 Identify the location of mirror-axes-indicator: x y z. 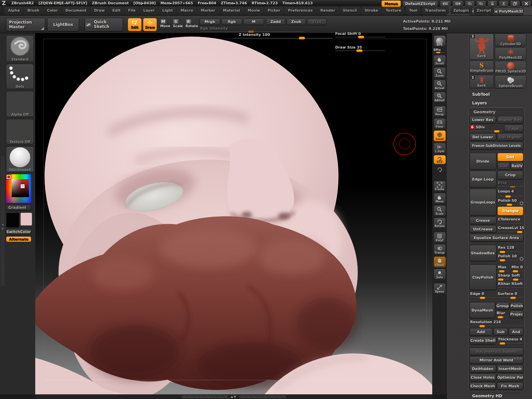
(518, 358).